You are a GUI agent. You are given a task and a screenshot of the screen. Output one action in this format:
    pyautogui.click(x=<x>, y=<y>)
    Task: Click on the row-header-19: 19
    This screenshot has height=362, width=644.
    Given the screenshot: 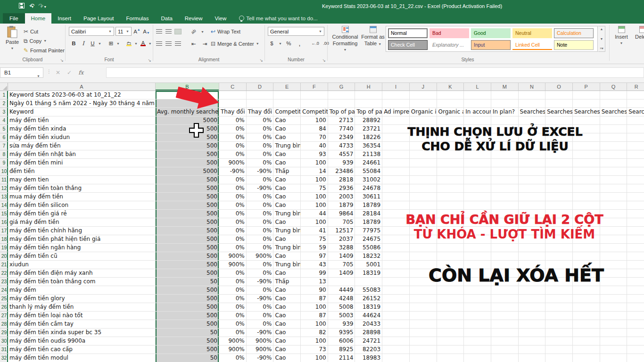 What is the action you would take?
    pyautogui.click(x=4, y=248)
    